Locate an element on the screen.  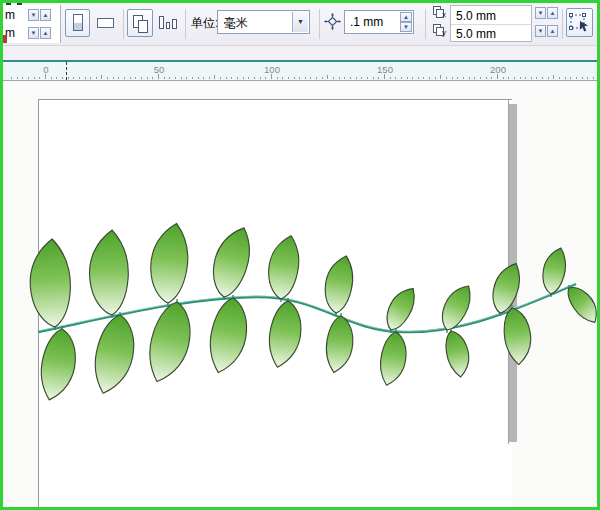
landscape-button is located at coordinates (106, 23).